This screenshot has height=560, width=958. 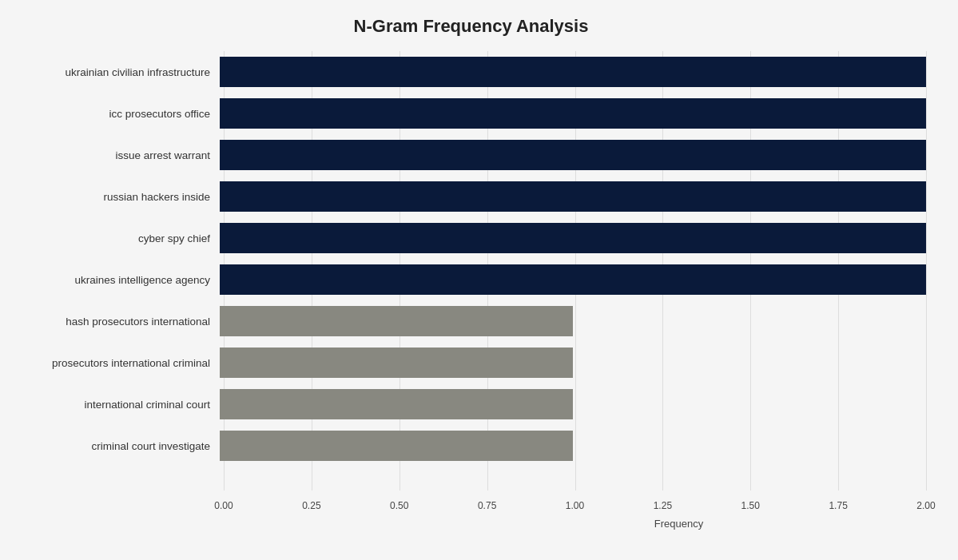 What do you see at coordinates (837, 506) in the screenshot?
I see `x-tick: 1.75` at bounding box center [837, 506].